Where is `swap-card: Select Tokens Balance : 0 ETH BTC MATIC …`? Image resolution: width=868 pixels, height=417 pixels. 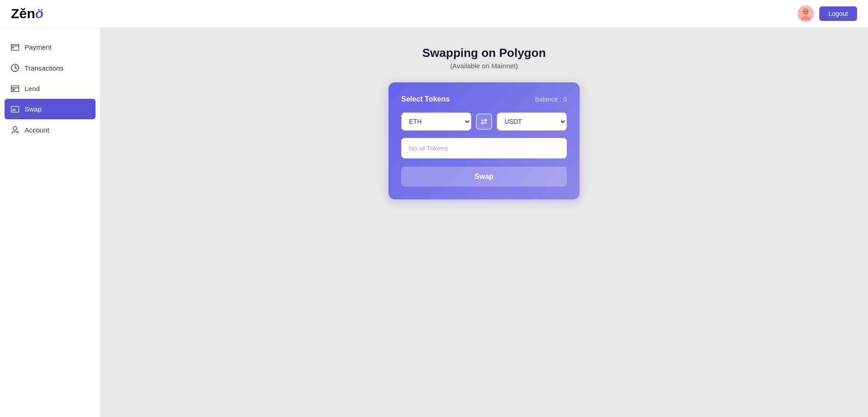
swap-card: Select Tokens Balance : 0 ETH BTC MATIC … is located at coordinates (484, 141).